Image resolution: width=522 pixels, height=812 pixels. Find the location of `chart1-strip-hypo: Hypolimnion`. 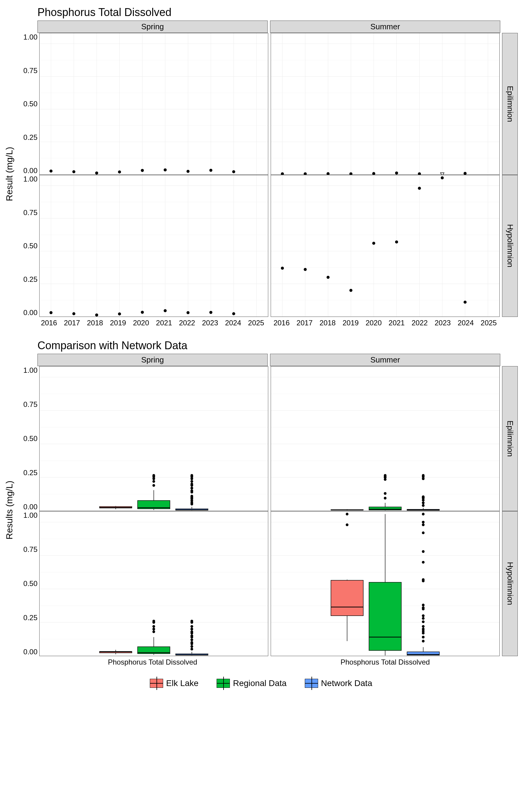

chart1-strip-hypo: Hypolimnion is located at coordinates (510, 246).